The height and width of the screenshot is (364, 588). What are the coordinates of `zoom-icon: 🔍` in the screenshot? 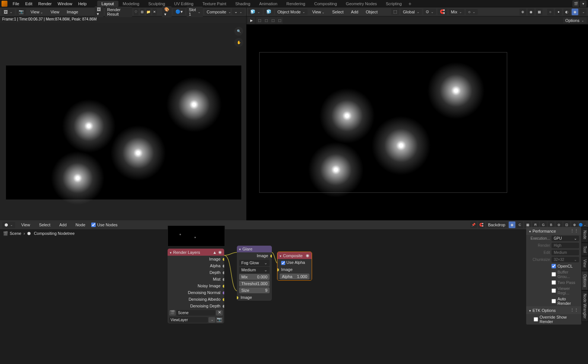 It's located at (239, 31).